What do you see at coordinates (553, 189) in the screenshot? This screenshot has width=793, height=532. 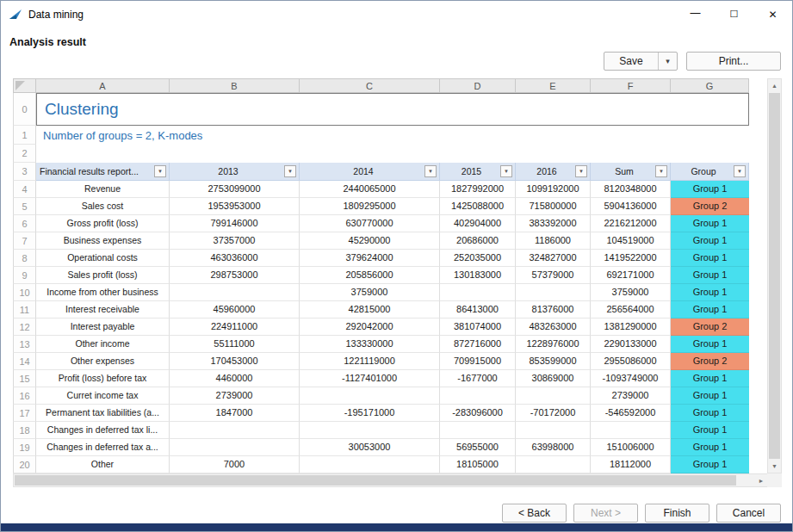 I see `value-cell: 1099192000` at bounding box center [553, 189].